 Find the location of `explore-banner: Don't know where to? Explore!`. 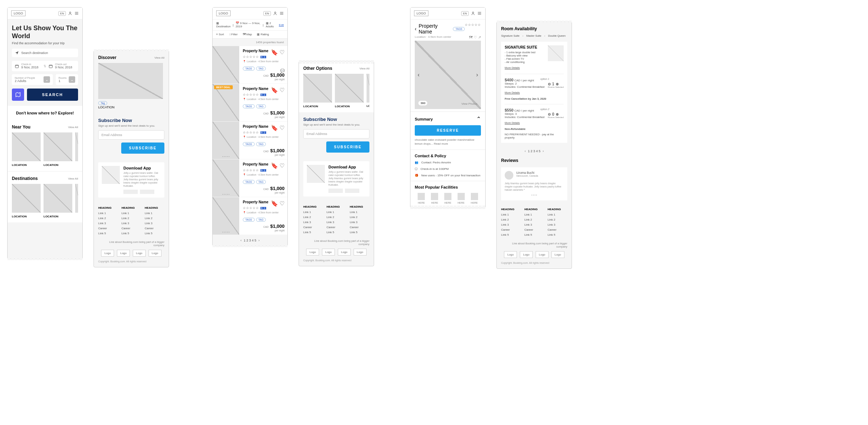

explore-banner: Don't know where to? Explore! is located at coordinates (45, 113).